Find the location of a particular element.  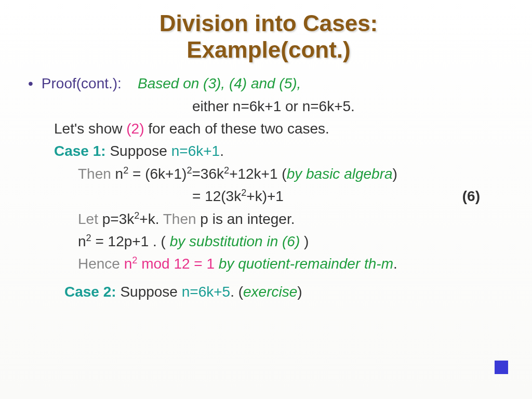

bullet-text: Proof(cont.): Based on (3), (4) and (5), is located at coordinates (171, 83).